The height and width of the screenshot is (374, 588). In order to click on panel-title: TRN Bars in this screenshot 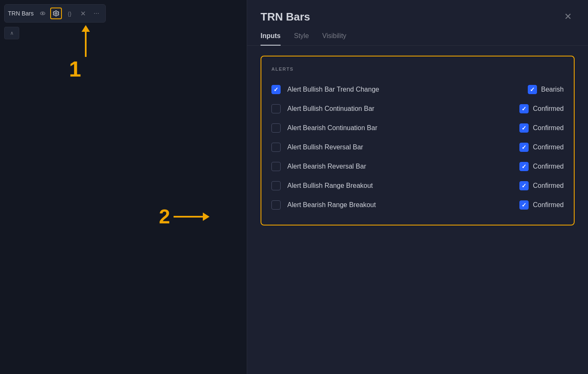, I will do `click(285, 17)`.